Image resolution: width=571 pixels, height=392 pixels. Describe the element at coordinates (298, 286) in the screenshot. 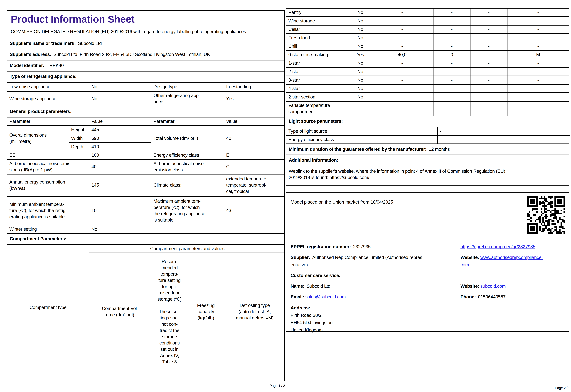

I see `care-name-label: Name:` at that location.